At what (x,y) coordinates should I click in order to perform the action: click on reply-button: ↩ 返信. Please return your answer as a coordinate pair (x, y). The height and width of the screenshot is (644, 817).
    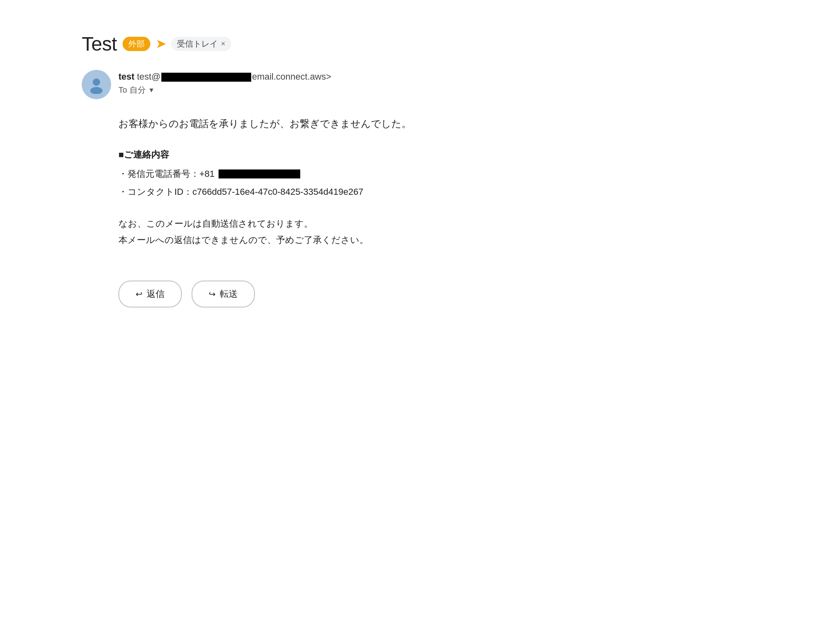
    Looking at the image, I should click on (150, 294).